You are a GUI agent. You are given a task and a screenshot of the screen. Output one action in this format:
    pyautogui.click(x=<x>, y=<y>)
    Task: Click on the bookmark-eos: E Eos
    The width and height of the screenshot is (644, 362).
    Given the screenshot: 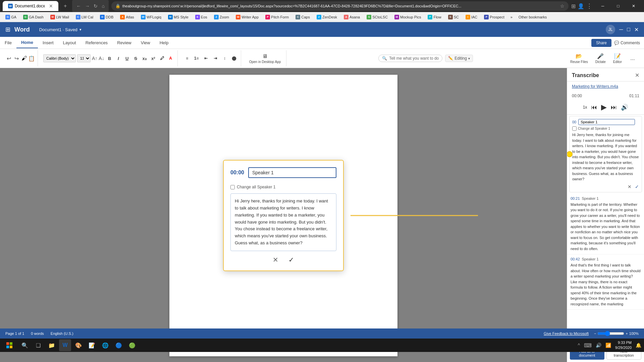 What is the action you would take?
    pyautogui.click(x=201, y=17)
    